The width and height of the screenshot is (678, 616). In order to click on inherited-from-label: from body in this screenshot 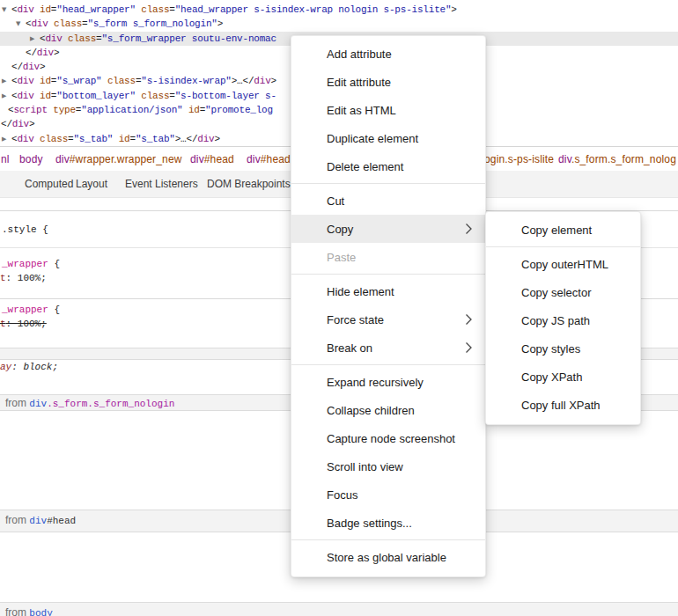, I will do `click(29, 611)`.